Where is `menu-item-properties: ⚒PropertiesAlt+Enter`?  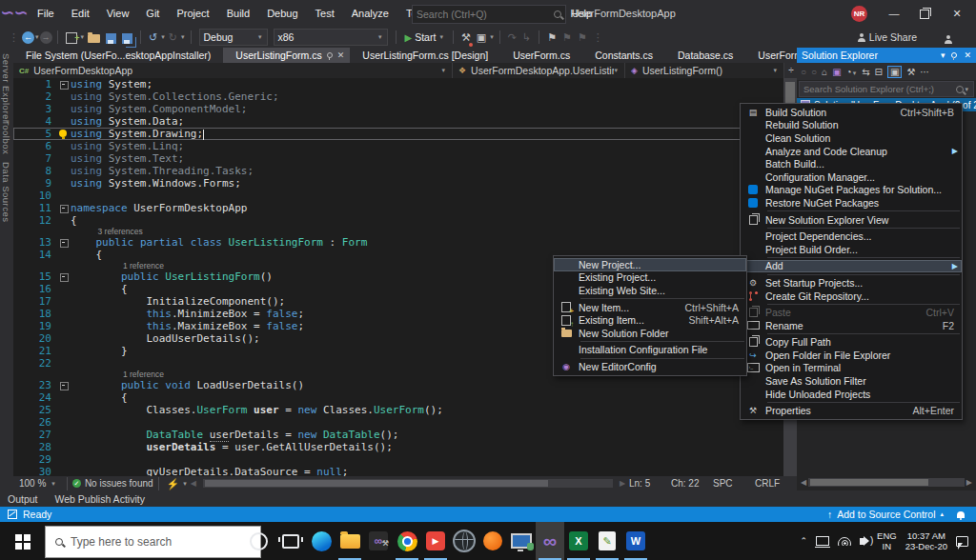
menu-item-properties: ⚒PropertiesAlt+Enter is located at coordinates (851, 410).